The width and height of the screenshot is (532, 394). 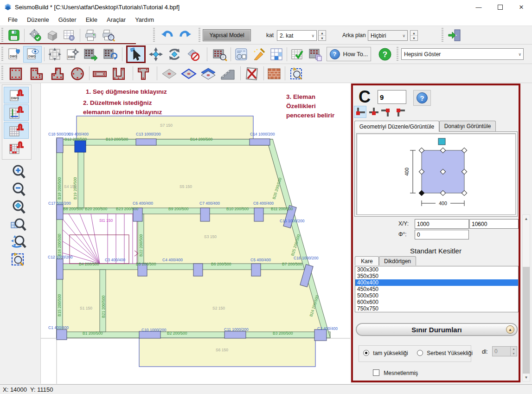 I want to click on scrollbar-thumb, so click(x=526, y=320).